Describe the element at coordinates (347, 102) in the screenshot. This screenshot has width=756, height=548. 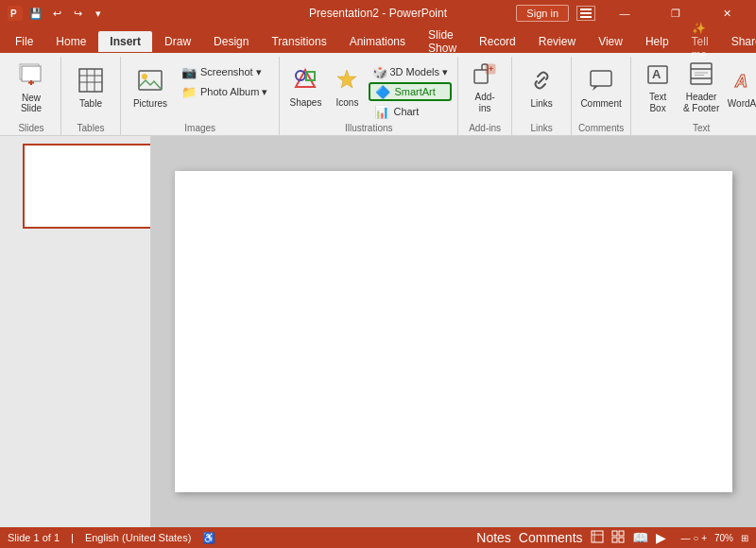
I see `icons-label: Icons` at that location.